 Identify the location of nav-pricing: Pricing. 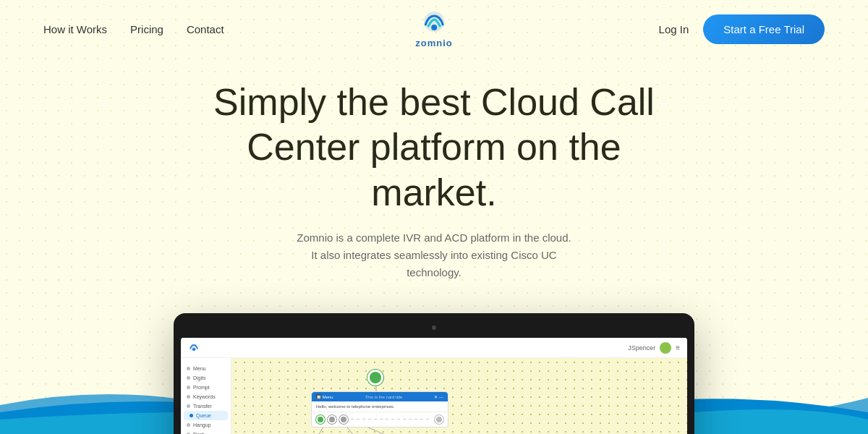
(147, 29).